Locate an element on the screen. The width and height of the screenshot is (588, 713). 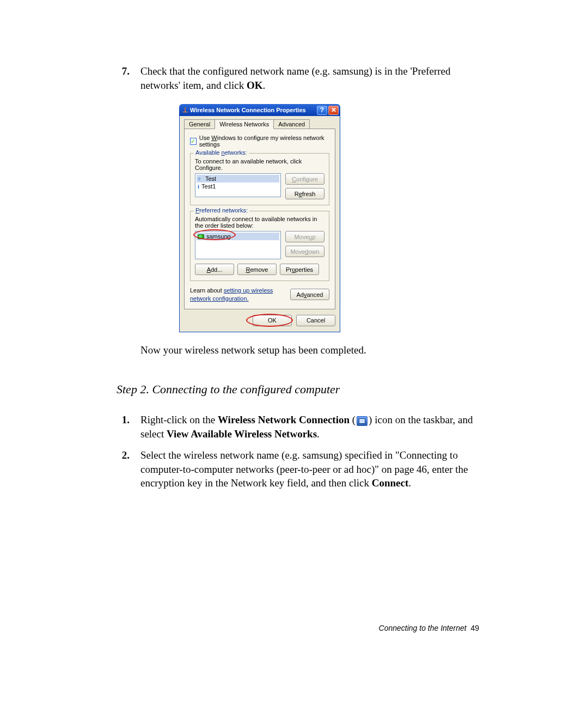
step-body: Right-click on the Wireless Network Conn… is located at coordinates (310, 427).